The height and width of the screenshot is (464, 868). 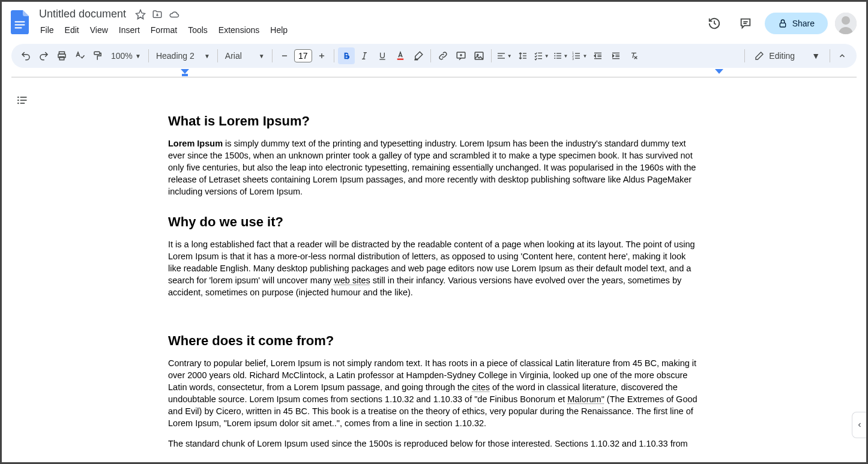 What do you see at coordinates (746, 23) in the screenshot?
I see `comments-icon` at bounding box center [746, 23].